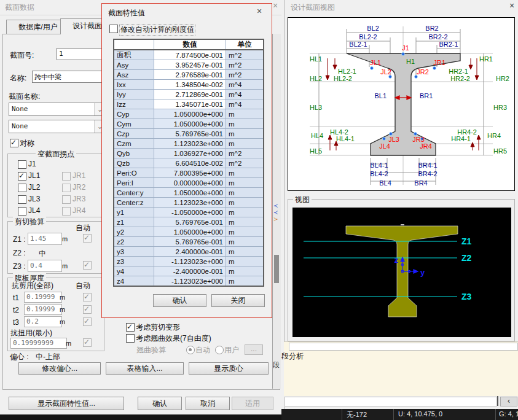  Describe the element at coordinates (494, 136) in the screenshot. I see `dim-label: HR4` at that location.